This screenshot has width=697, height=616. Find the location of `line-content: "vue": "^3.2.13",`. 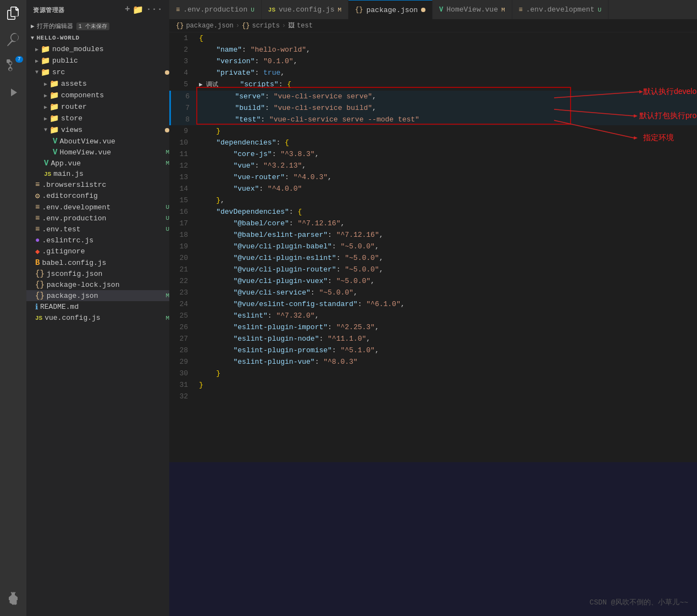

line-content: "vue": "^3.2.13", is located at coordinates (447, 166).